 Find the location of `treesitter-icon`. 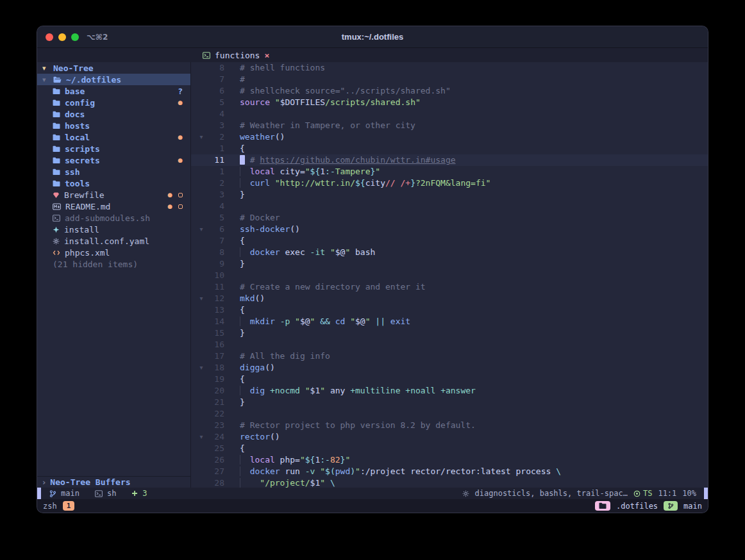

treesitter-icon is located at coordinates (637, 493).